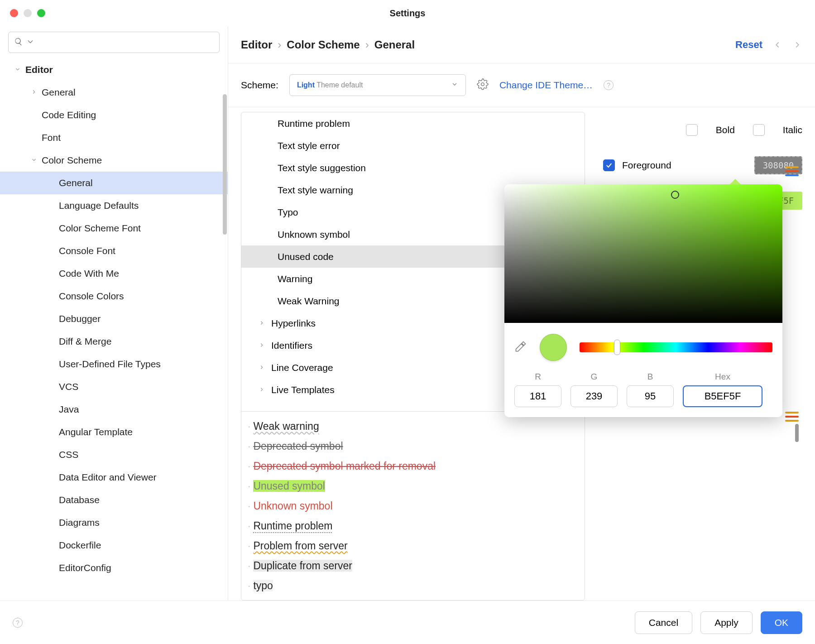 This screenshot has width=815, height=644. Describe the element at coordinates (378, 85) in the screenshot. I see `scheme-select: Light Theme default` at that location.